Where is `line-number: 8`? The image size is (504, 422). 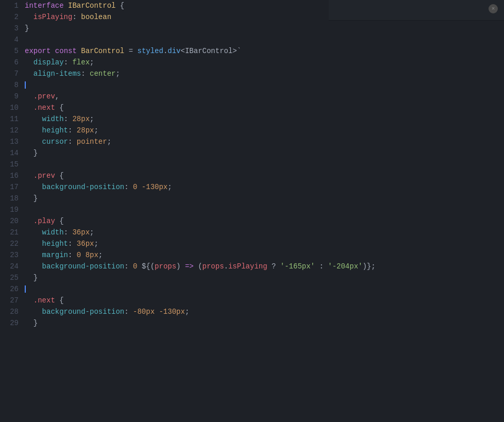
line-number: 8 is located at coordinates (14, 85).